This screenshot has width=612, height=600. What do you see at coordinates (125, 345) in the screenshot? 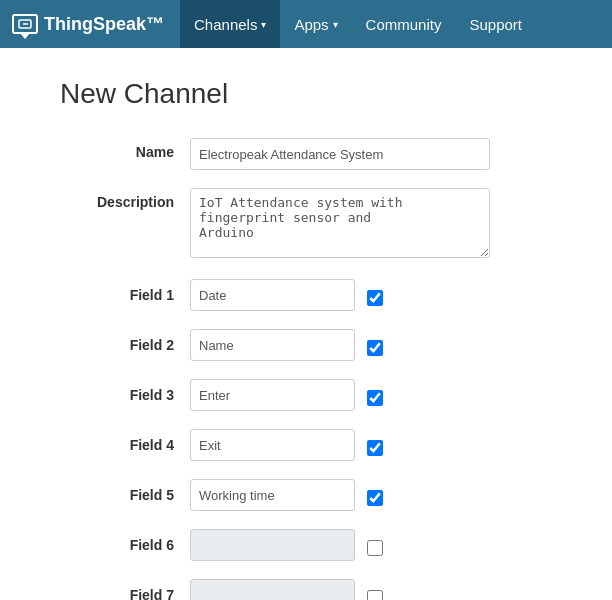
I see `field-label-2: Field 2` at bounding box center [125, 345].